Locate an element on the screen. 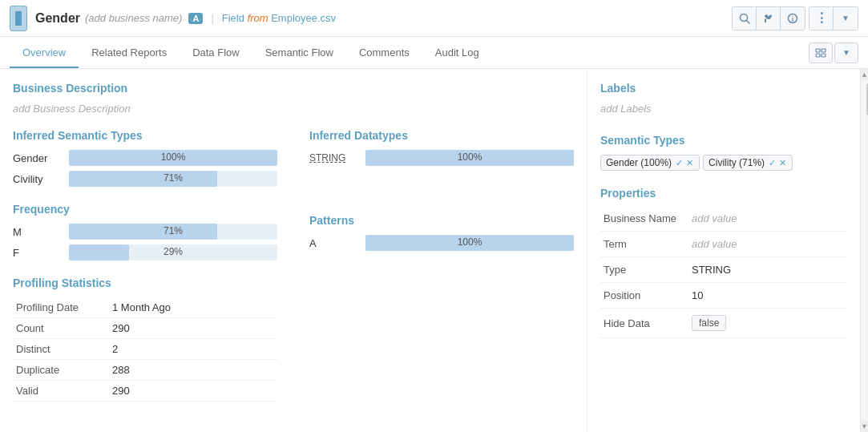 The width and height of the screenshot is (868, 432). tab-comments: Comments is located at coordinates (385, 53).